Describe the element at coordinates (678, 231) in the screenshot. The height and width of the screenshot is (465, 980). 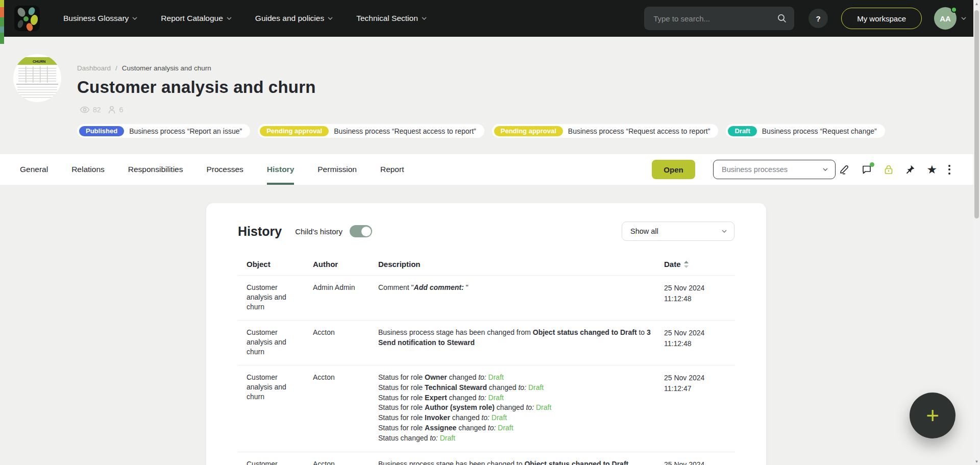
I see `history-filter-select: Show all` at that location.